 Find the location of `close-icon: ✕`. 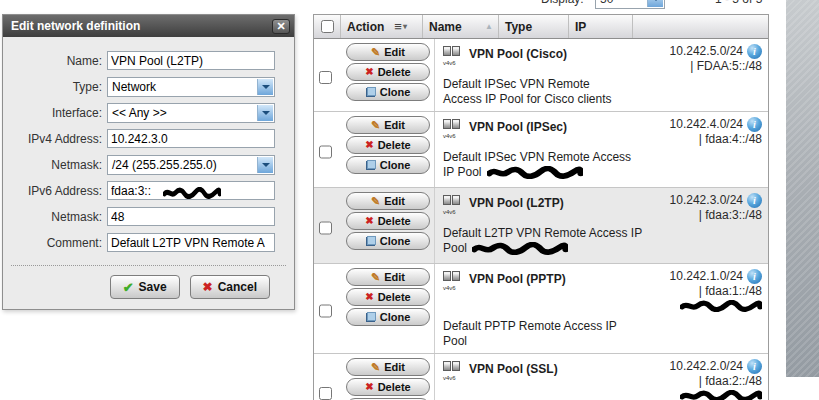

close-icon: ✕ is located at coordinates (281, 26).